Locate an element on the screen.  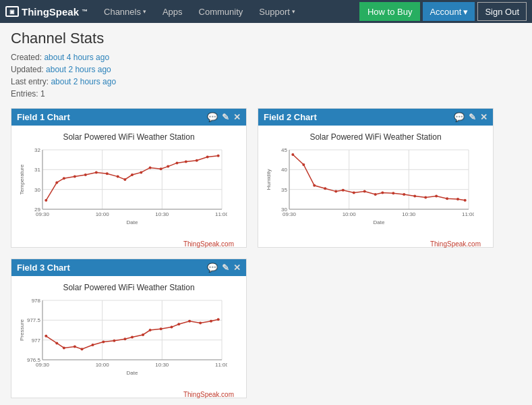
svg-text: 977 is located at coordinates (36, 340).